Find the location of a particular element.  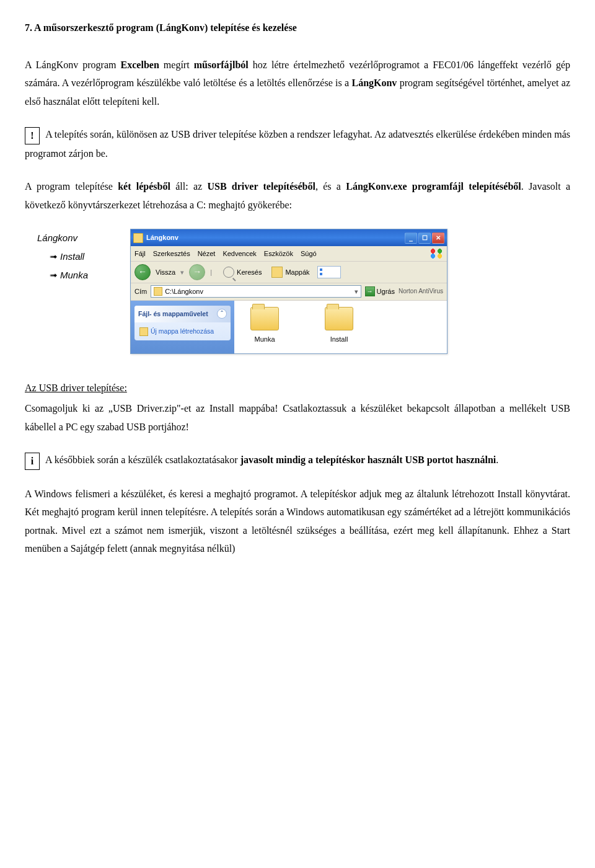

window-title: Lángkonv is located at coordinates (162, 237).